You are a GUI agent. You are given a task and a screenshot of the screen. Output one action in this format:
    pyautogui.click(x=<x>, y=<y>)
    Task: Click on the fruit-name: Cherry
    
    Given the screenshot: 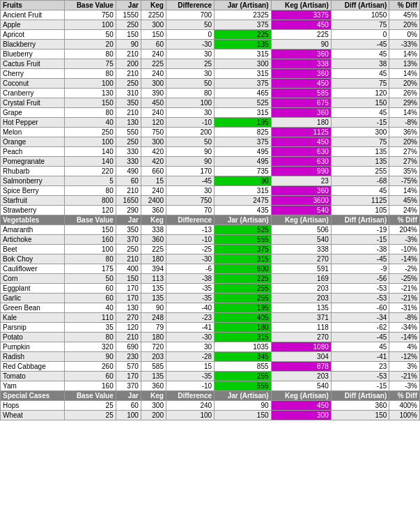 What is the action you would take?
    pyautogui.click(x=33, y=74)
    